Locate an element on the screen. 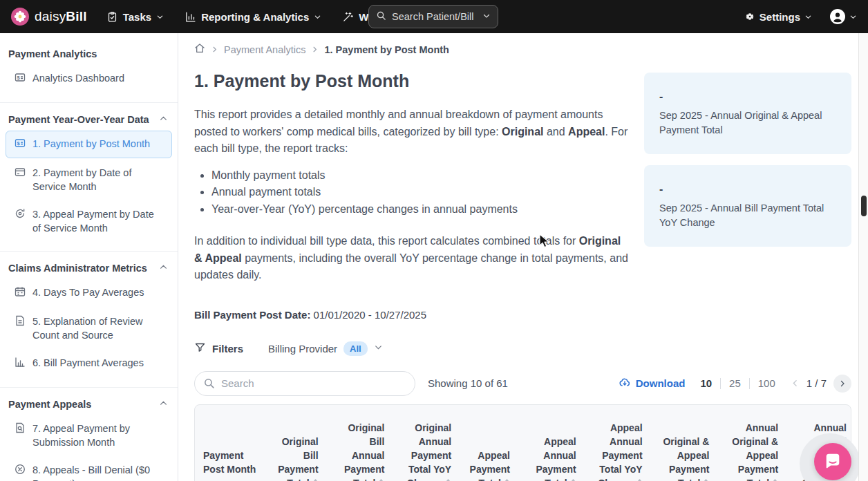 This screenshot has height=481, width=868. chat-bubble-icon is located at coordinates (833, 462).